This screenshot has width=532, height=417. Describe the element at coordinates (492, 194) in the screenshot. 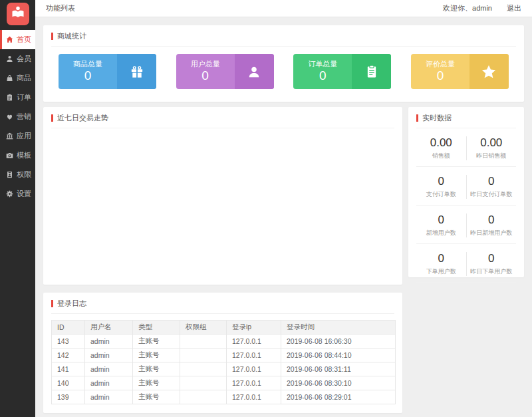

I see `stat-label: 昨日支付订单数` at that location.